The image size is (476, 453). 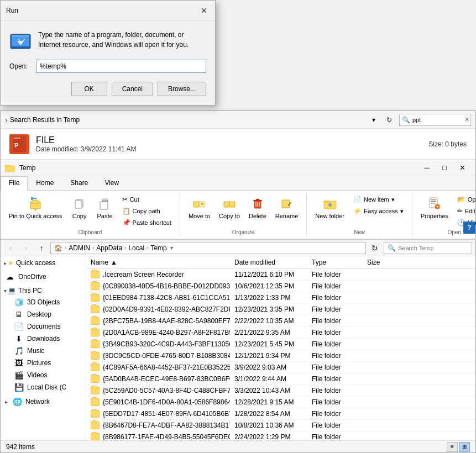 What do you see at coordinates (43, 277) in the screenshot?
I see `sidebar-item-onedrive: ☁ OneDrive` at bounding box center [43, 277].